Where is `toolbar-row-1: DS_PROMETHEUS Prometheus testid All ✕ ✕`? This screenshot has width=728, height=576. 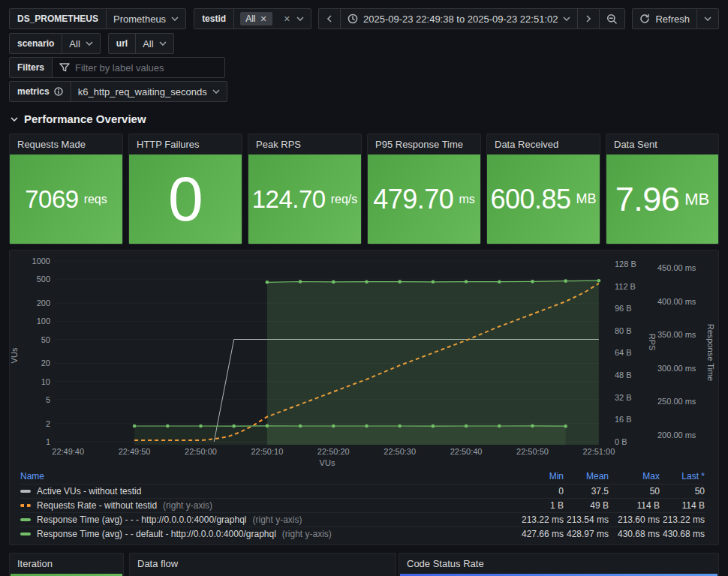 toolbar-row-1: DS_PROMETHEUS Prometheus testid All ✕ ✕ is located at coordinates (161, 19).